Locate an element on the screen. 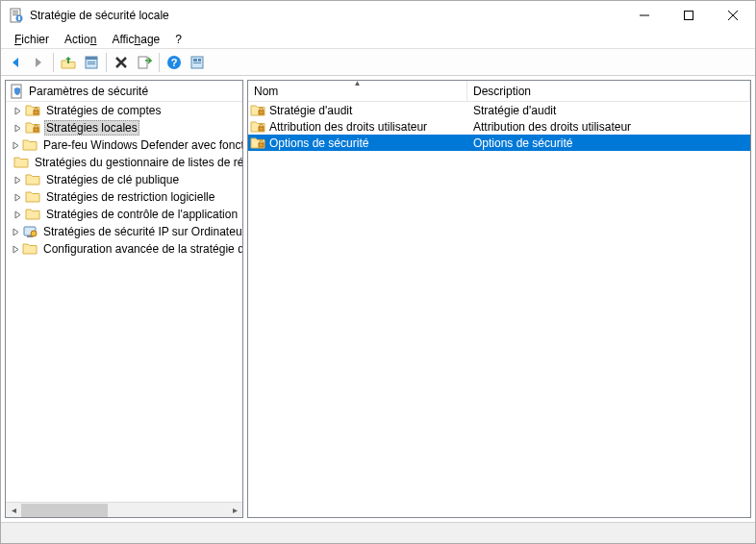 The height and width of the screenshot is (544, 756). scroll-right-button: ▸ is located at coordinates (235, 510).